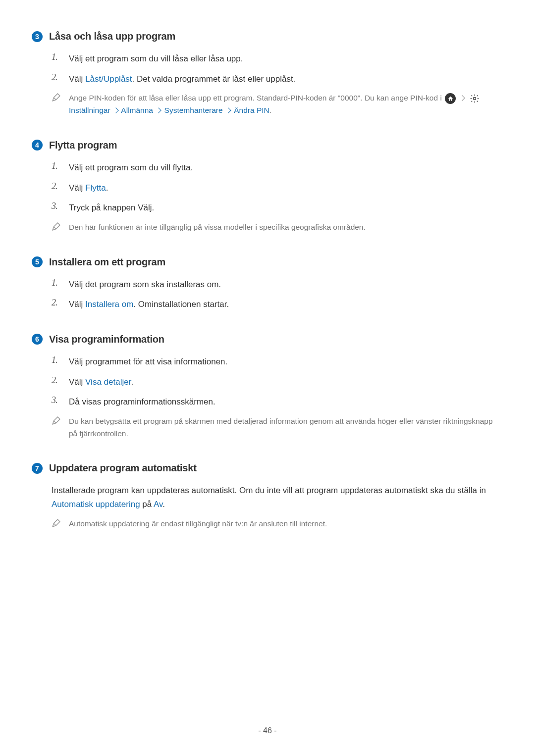 The image size is (535, 756). Describe the element at coordinates (286, 58) in the screenshot. I see `list-text: Välj ett program som du vill låsa eller …` at that location.